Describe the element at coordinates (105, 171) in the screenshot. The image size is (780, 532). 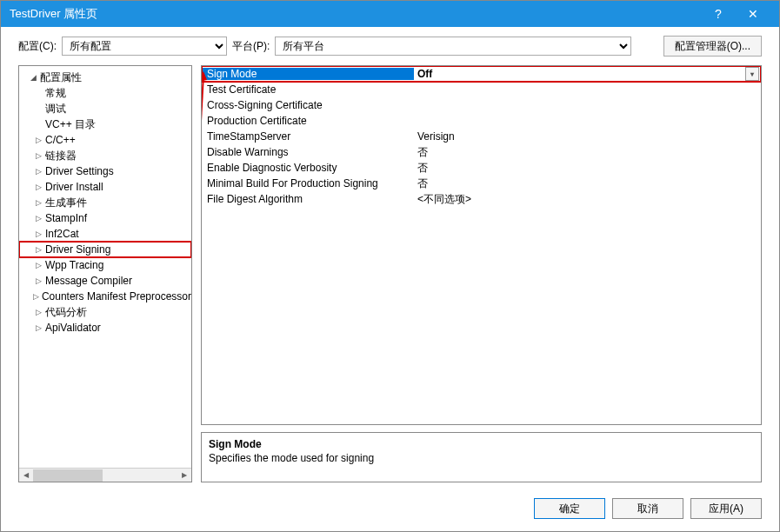
I see `tree-item: ▷Driver Settings` at that location.